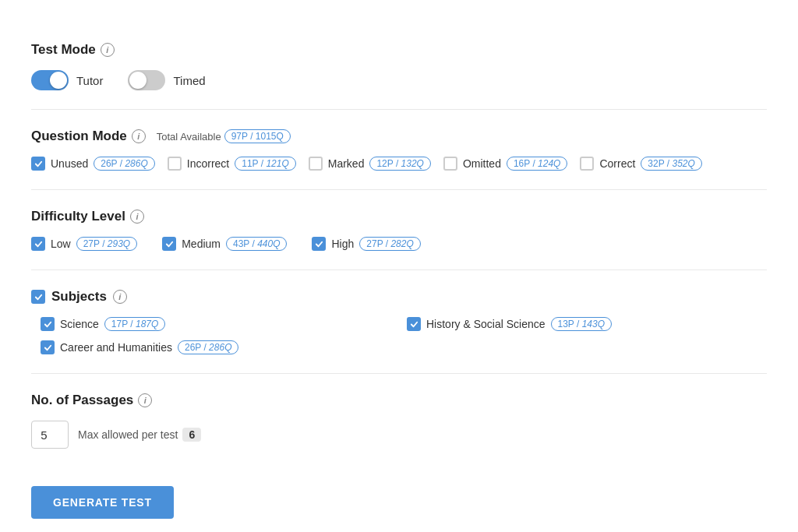 Image resolution: width=798 pixels, height=532 pixels. What do you see at coordinates (116, 347) in the screenshot?
I see `subj-label-career: Career and Humanities` at bounding box center [116, 347].